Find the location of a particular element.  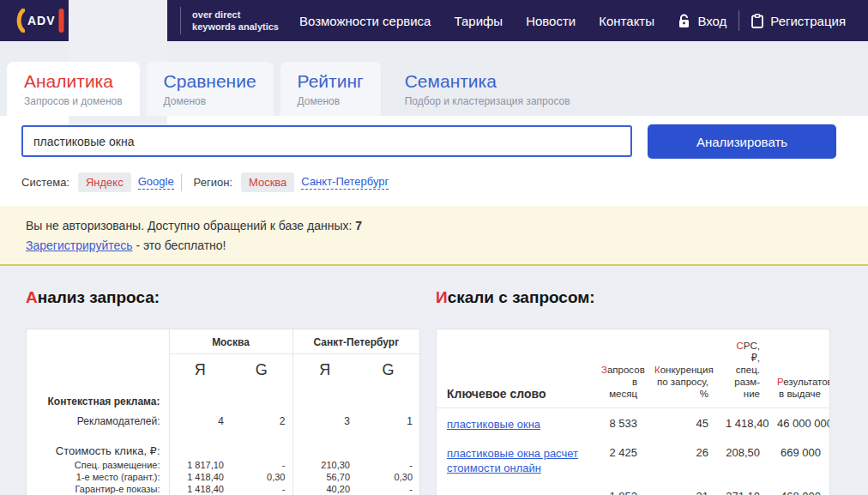

city-header-spb: Санкт-Петербург is located at coordinates (356, 341).